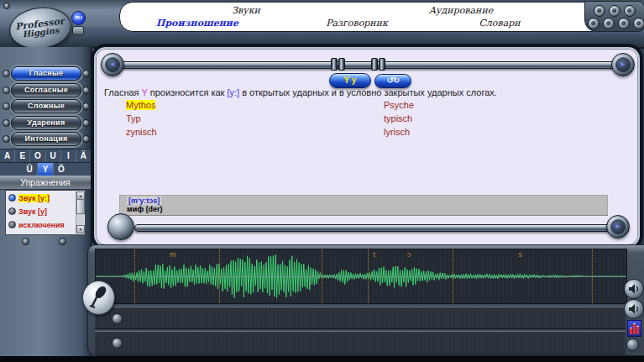  I want to click on sidebar-item-udareniya: Ударения, so click(46, 123).